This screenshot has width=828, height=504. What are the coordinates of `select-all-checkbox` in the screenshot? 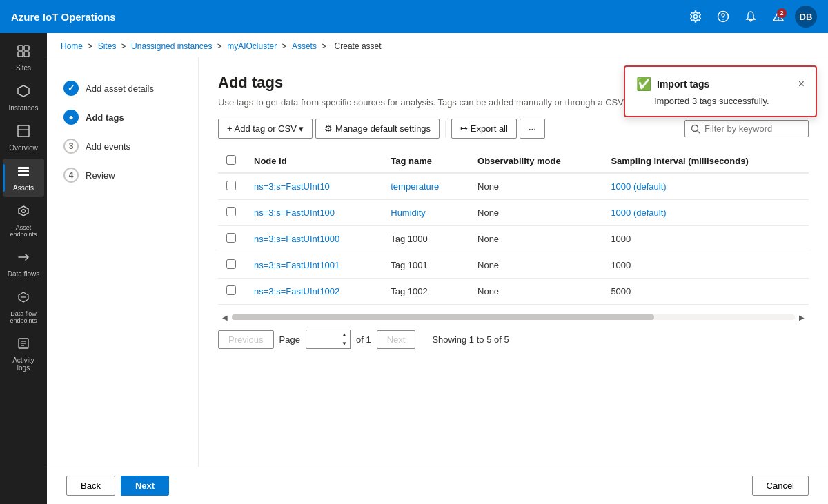 It's located at (231, 160).